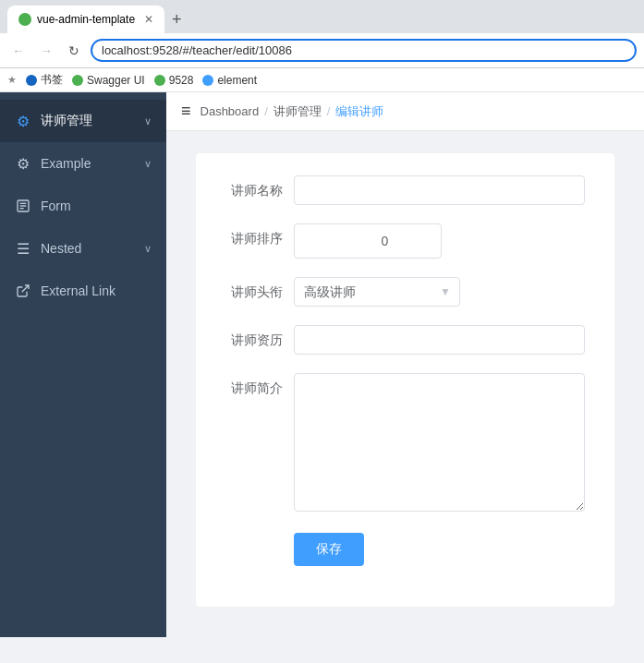 This screenshot has width=644, height=663. Describe the element at coordinates (252, 385) in the screenshot. I see `label-intro: 讲师简介` at that location.